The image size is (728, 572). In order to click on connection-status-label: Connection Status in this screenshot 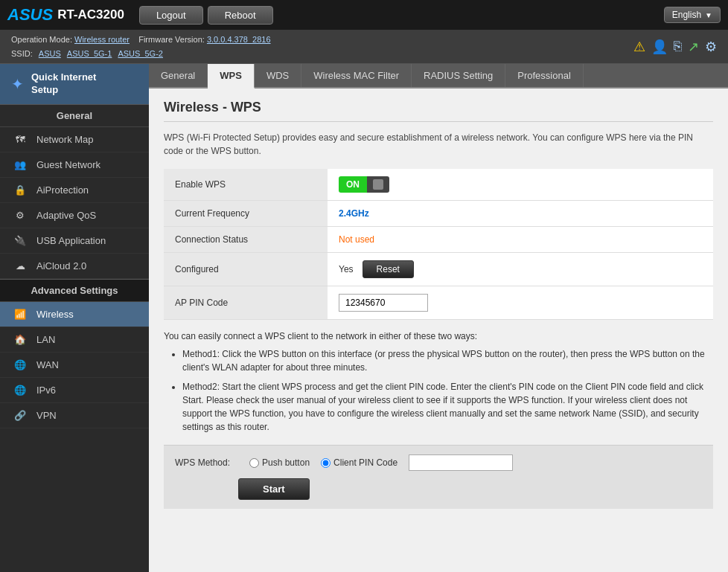, I will do `click(246, 240)`.